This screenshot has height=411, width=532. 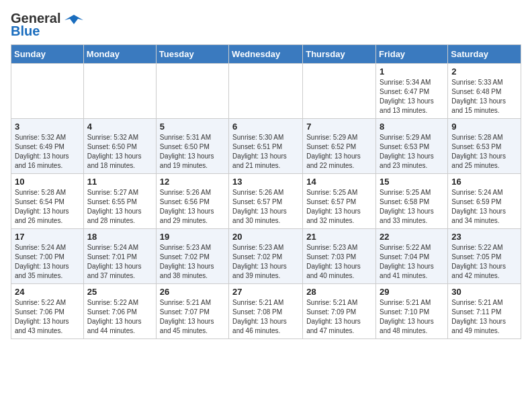 What do you see at coordinates (120, 262) in the screenshot?
I see `day-info: Sunrise: 5:24 AM Sunset: 7:01 PM Dayligh…` at bounding box center [120, 262].